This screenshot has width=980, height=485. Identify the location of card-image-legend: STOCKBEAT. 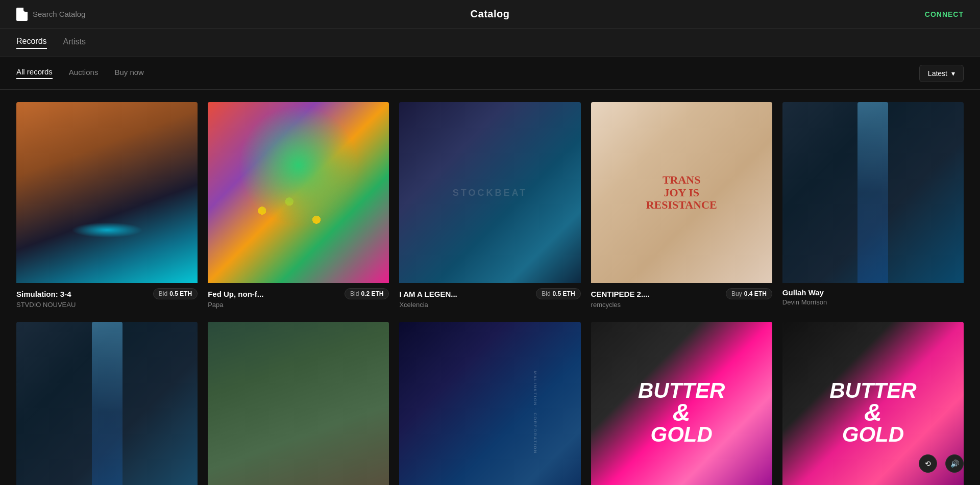
(490, 193).